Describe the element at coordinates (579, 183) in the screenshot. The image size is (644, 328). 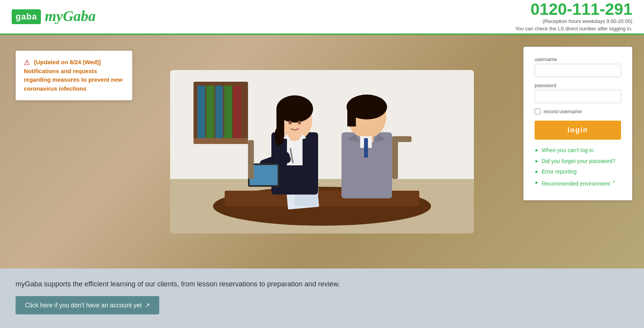
I see `recommended-env-link: Recommended environment ↗` at that location.